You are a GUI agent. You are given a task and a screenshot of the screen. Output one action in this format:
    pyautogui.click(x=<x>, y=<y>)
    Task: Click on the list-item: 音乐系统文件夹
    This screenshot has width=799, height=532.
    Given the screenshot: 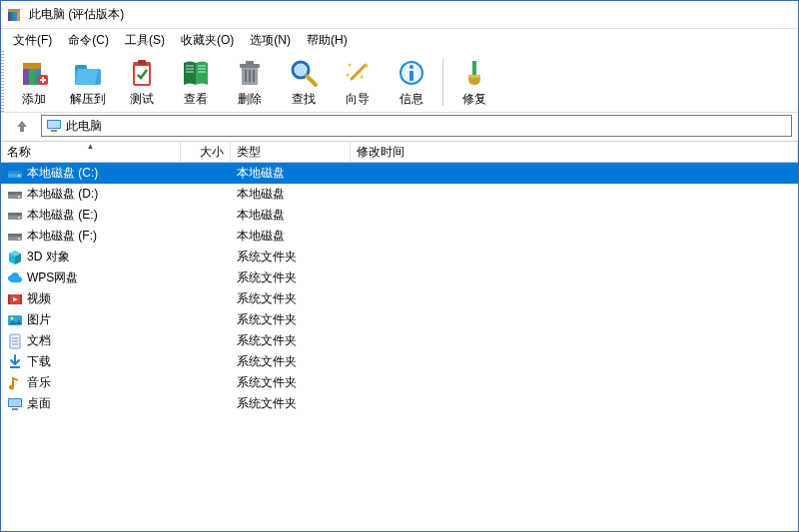 What is the action you would take?
    pyautogui.click(x=400, y=383)
    